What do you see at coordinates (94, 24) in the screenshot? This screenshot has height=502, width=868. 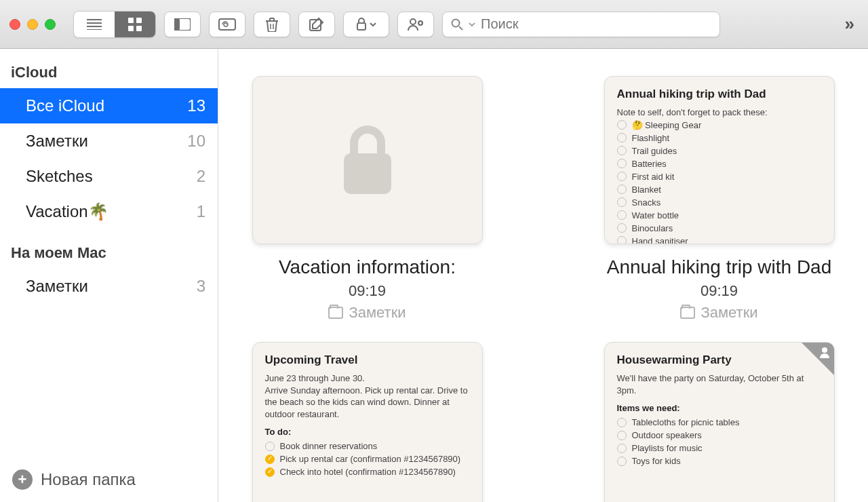 I see `list-view-button` at bounding box center [94, 24].